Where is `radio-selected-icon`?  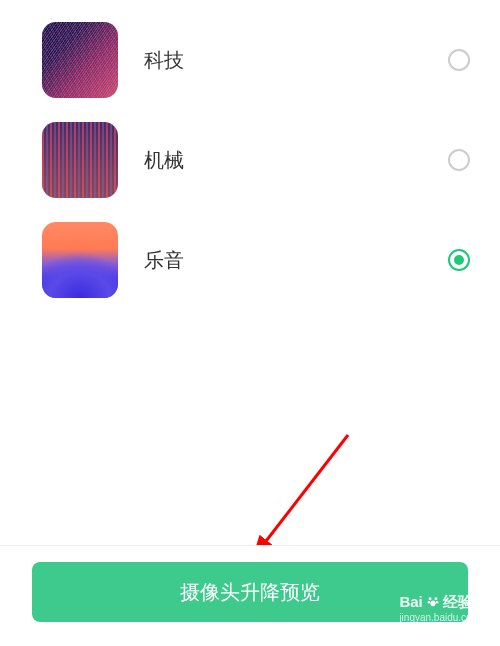 radio-selected-icon is located at coordinates (459, 260).